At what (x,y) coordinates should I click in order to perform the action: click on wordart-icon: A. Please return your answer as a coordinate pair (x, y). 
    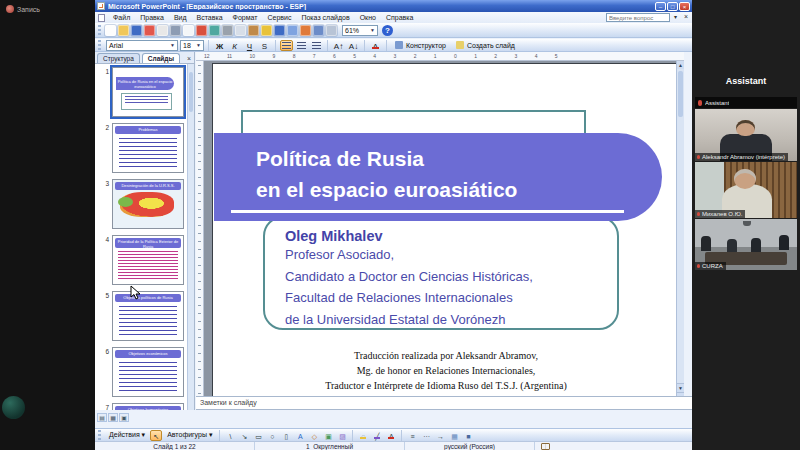
    Looking at the image, I should click on (300, 436).